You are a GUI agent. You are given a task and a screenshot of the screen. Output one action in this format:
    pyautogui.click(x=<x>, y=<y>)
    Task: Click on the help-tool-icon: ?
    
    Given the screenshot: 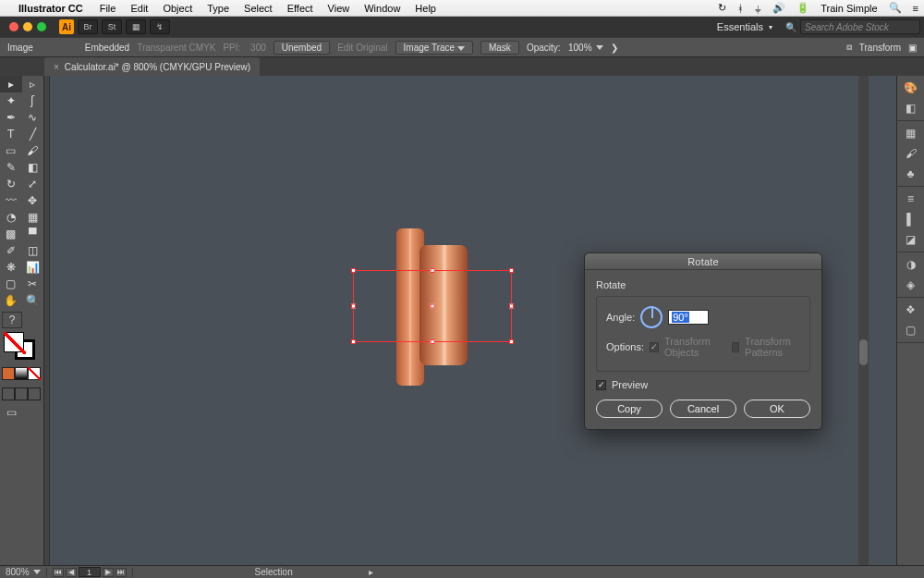 What is the action you would take?
    pyautogui.click(x=12, y=320)
    